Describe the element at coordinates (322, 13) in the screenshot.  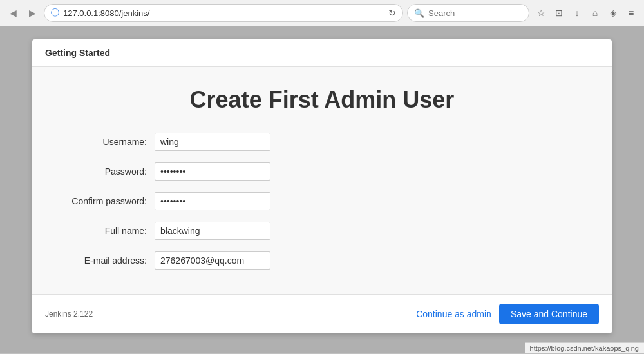
I see `browser-chrome: ◀ ▶ ⓘ 127.0.0.1:8080/jenkins/ ↻ 🔍 ☆ ⊡` at that location.